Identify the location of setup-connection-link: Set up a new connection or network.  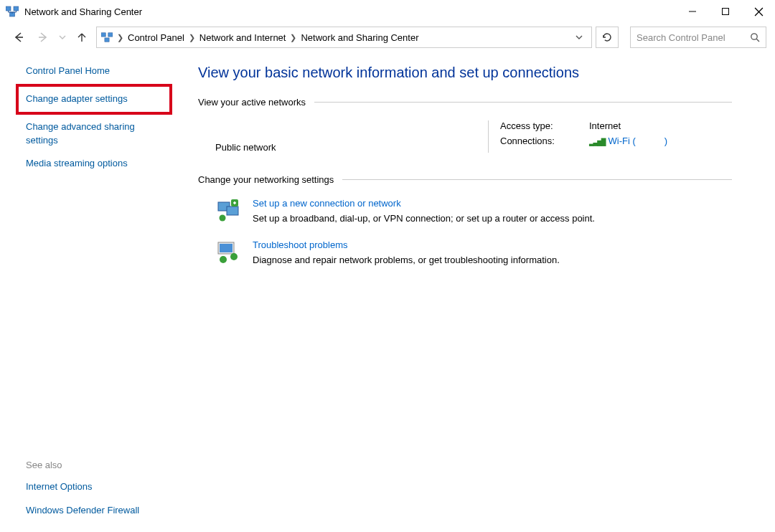
(423, 204).